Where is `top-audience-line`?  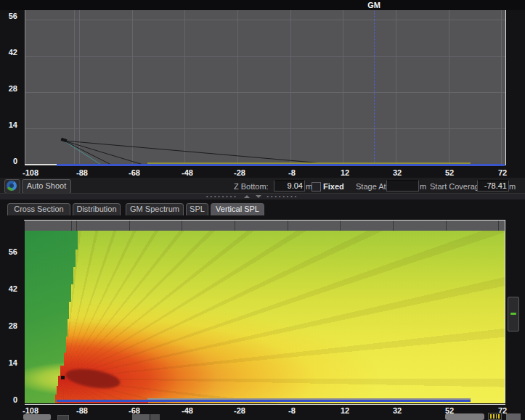
top-audience-line is located at coordinates (309, 163).